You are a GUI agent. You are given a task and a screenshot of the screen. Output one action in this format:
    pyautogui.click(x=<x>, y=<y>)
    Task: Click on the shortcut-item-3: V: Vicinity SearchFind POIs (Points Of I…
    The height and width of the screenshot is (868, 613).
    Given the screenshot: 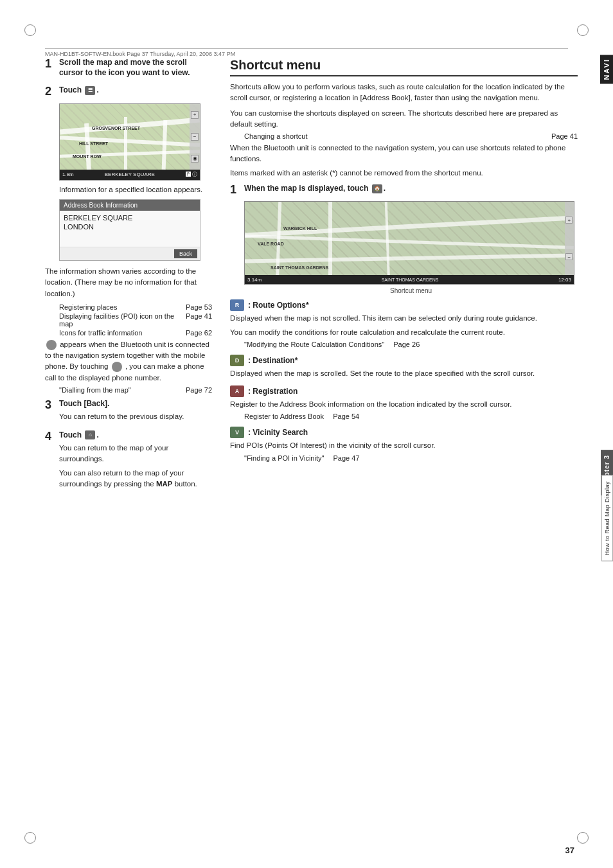 What is the action you would take?
    pyautogui.click(x=404, y=444)
    